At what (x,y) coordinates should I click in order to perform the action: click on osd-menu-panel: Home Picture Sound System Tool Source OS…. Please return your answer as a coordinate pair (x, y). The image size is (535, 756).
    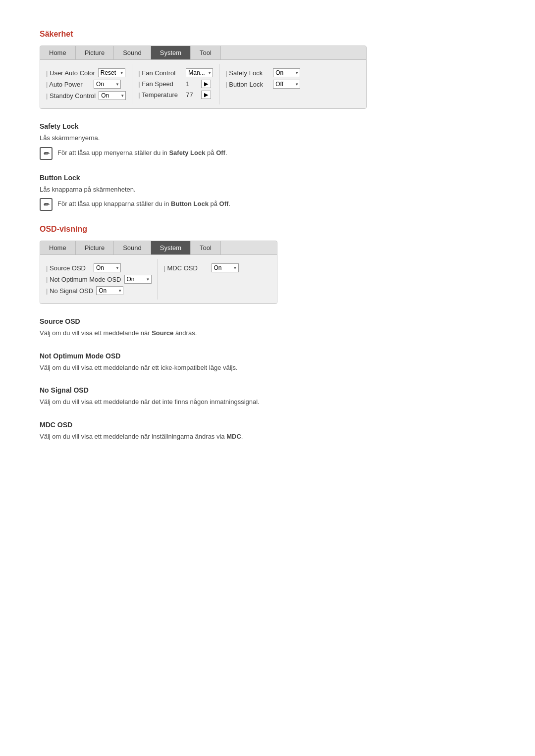
    Looking at the image, I should click on (159, 272).